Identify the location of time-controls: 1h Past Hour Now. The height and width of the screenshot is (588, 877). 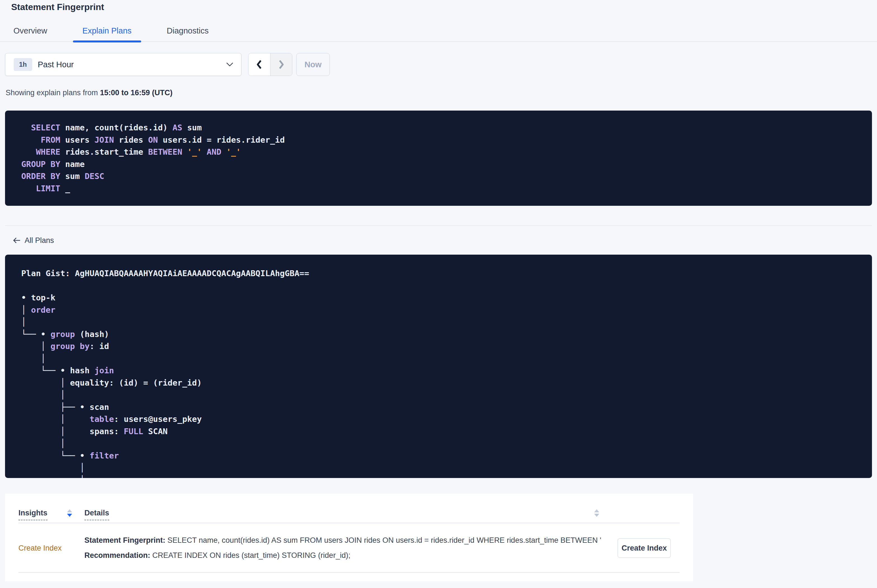
(441, 64).